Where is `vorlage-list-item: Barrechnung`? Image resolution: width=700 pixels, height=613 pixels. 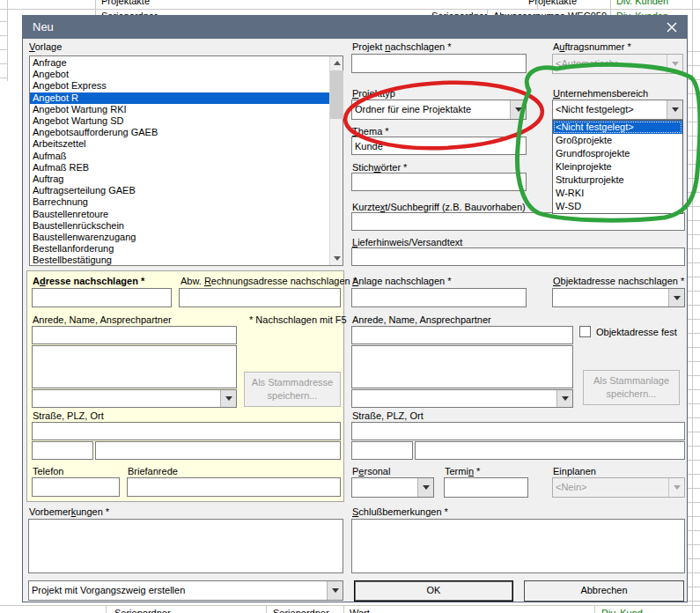
vorlage-list-item: Barrechnung is located at coordinates (180, 203).